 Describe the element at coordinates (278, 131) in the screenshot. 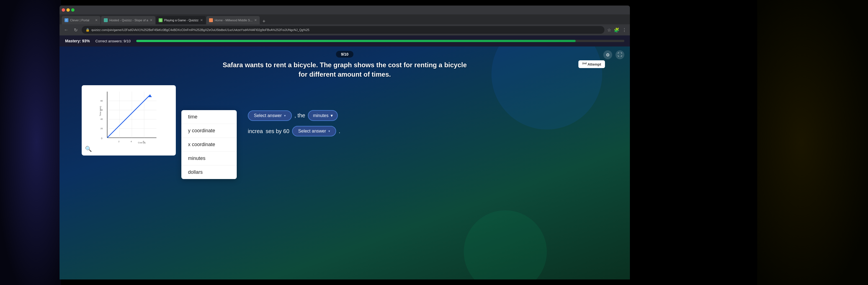

I see `ses-by-60-text: ses by 60` at that location.